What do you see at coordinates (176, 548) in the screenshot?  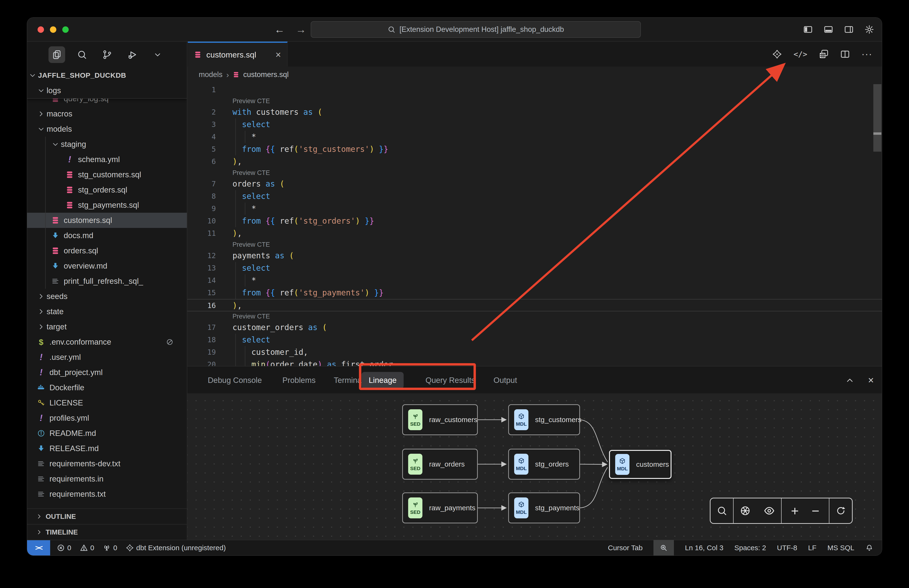 I see `status-dbt-icon: dbt Extension (unregistered)` at bounding box center [176, 548].